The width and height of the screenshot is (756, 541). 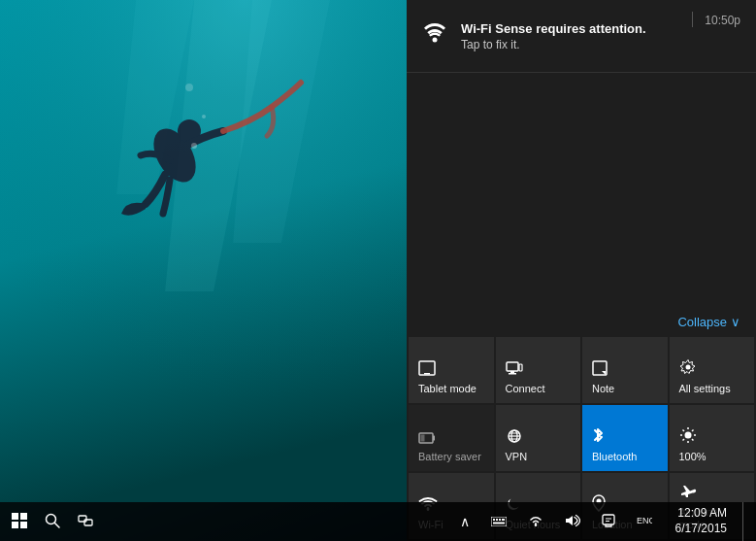 What do you see at coordinates (573, 523) in the screenshot?
I see `tray-volume` at bounding box center [573, 523].